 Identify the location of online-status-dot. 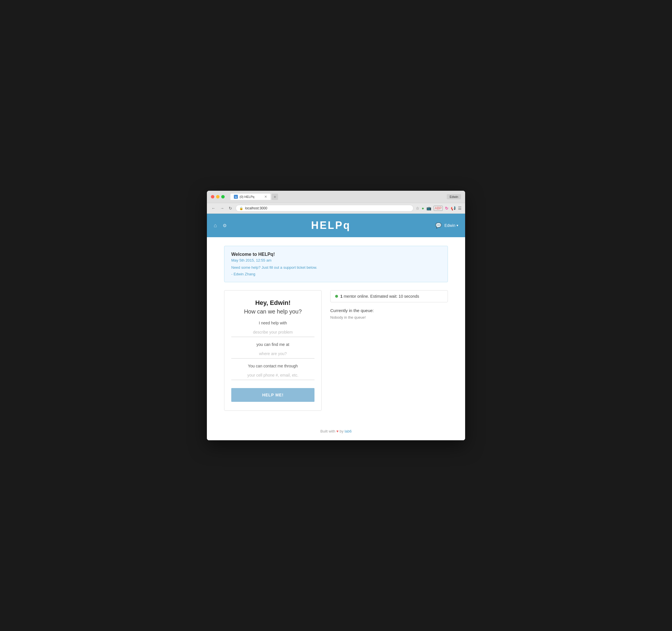
(337, 296).